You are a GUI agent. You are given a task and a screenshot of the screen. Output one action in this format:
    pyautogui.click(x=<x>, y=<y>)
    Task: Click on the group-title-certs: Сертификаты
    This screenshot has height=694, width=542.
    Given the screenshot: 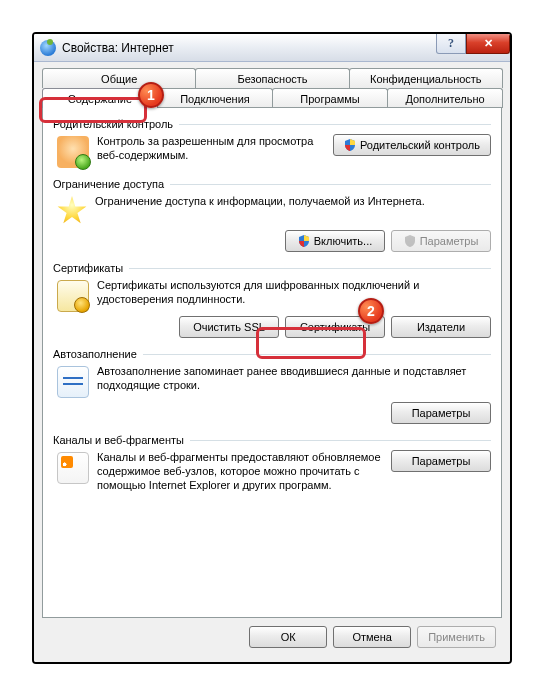 What is the action you would take?
    pyautogui.click(x=88, y=268)
    